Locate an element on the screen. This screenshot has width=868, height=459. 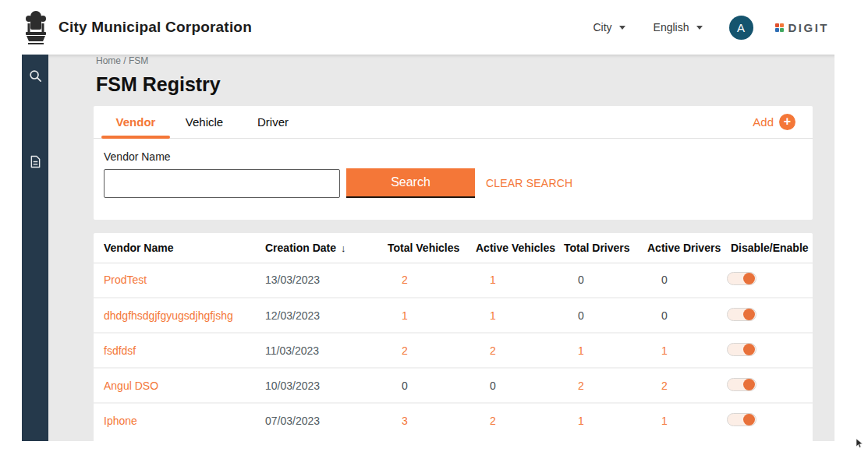
user-avatar: A is located at coordinates (741, 28).